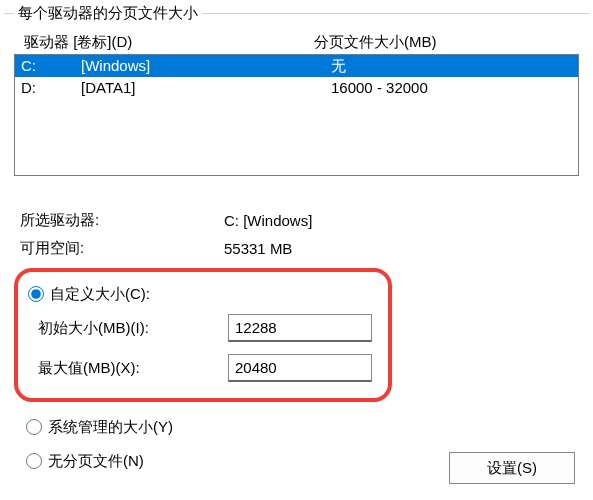 This screenshot has width=593, height=500. Describe the element at coordinates (100, 294) in the screenshot. I see `custom-size-label: 自定义大小(C):` at that location.